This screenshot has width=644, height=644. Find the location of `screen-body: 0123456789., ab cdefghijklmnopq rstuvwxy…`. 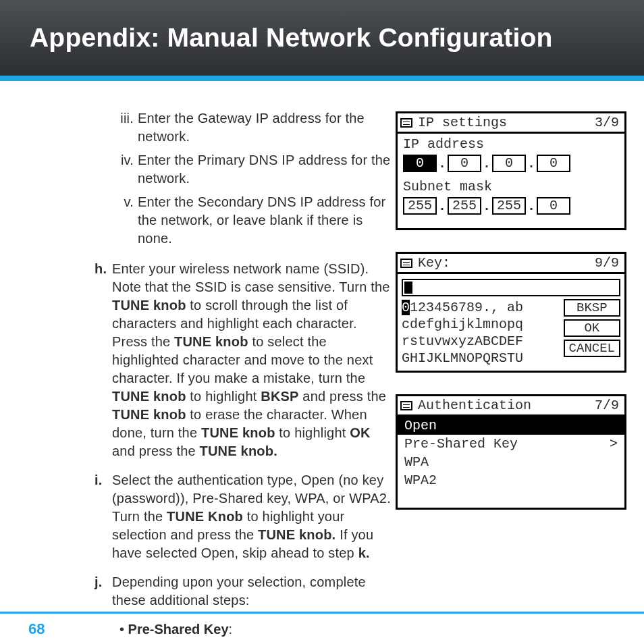

screen-body: 0123456789., ab cdefghijklmnopq rstuvwxy… is located at coordinates (511, 323).